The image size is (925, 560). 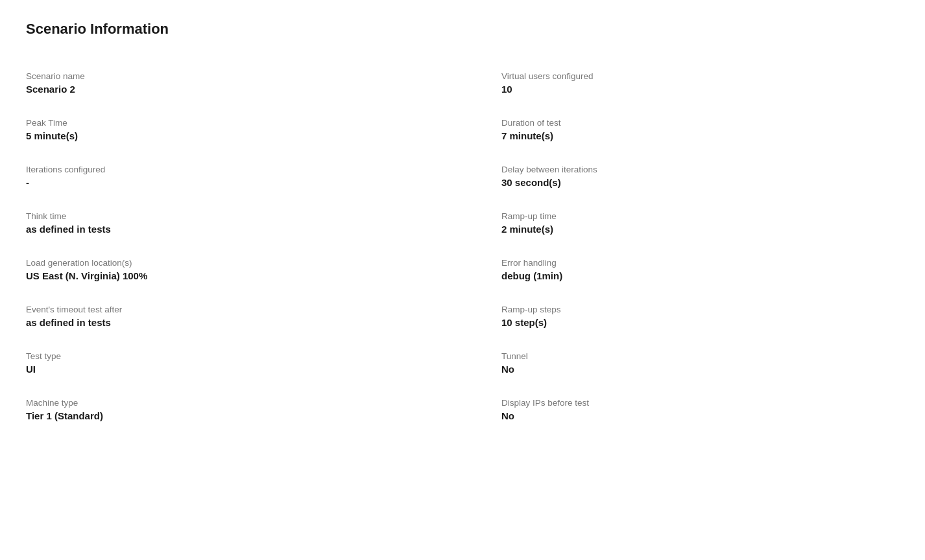 What do you see at coordinates (224, 76) in the screenshot?
I see `info-label: Scenario name` at bounding box center [224, 76].